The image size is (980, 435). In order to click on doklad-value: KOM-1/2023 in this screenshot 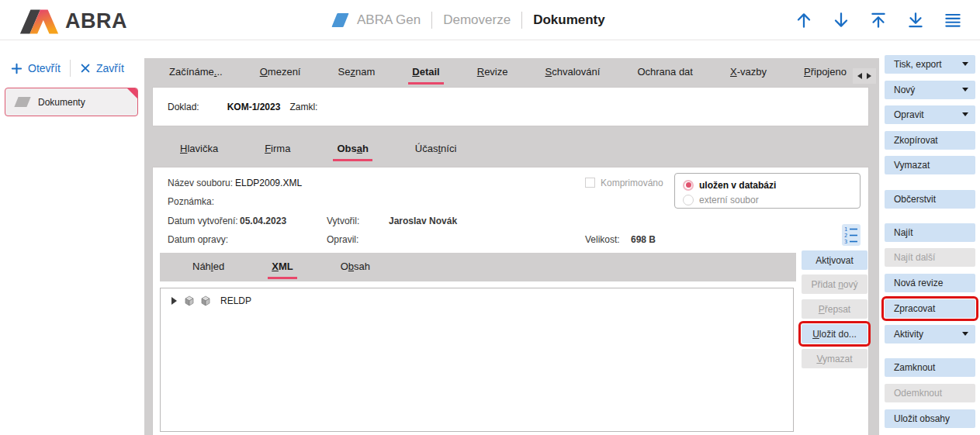, I will do `click(255, 107)`.